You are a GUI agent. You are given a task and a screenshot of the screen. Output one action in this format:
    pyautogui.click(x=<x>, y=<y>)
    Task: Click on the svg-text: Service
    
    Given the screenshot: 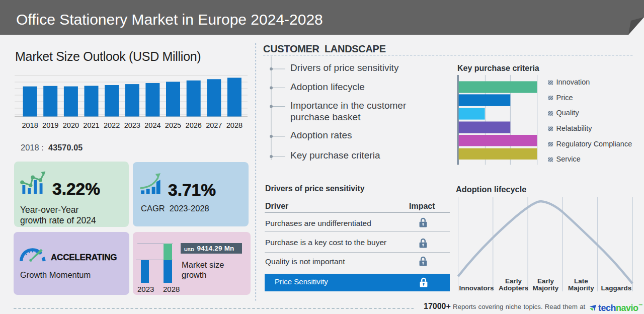 What is the action you would take?
    pyautogui.click(x=569, y=159)
    